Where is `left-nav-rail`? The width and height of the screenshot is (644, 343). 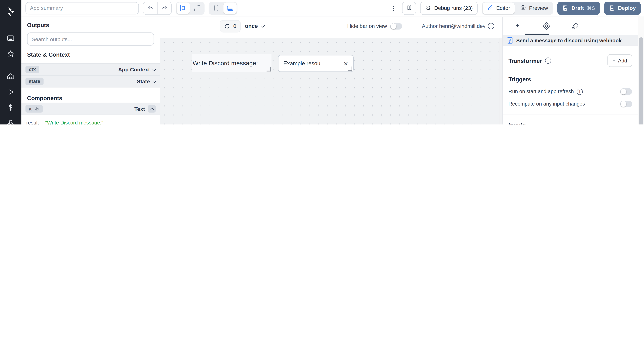 left-nav-rail is located at coordinates (10, 62).